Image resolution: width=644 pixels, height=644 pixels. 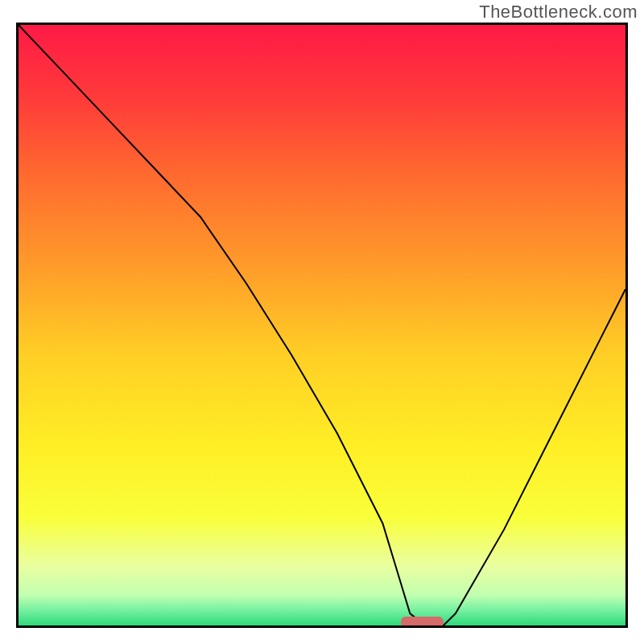 I want to click on optimum-marker, so click(x=422, y=621).